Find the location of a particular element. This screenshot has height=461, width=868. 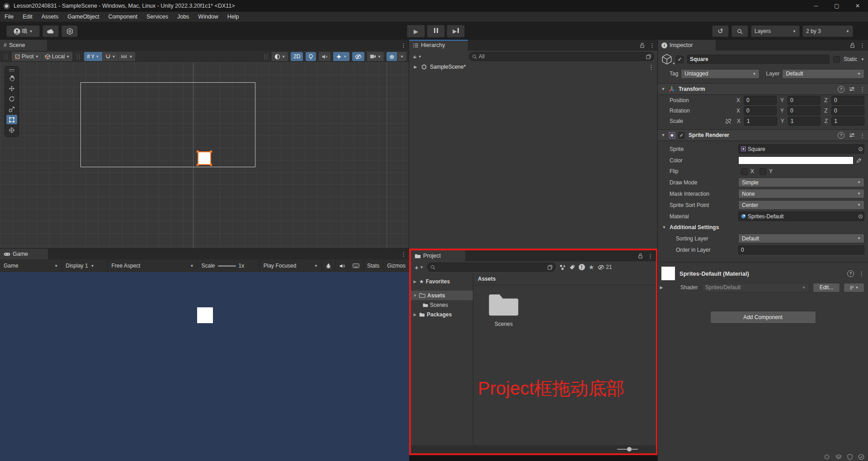

sprite-renderer-kebab-icon: ⋮ is located at coordinates (863, 136).